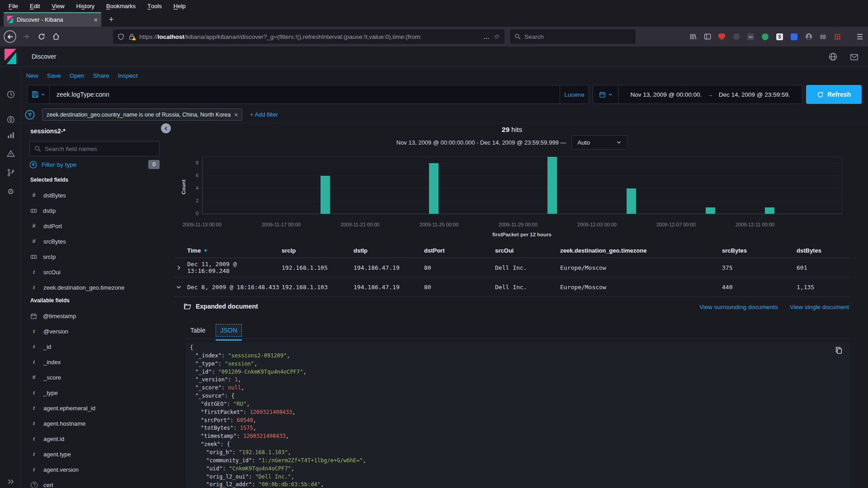 The height and width of the screenshot is (488, 868). What do you see at coordinates (98, 195) in the screenshot?
I see `field-dstBytes: #dstBytes` at bounding box center [98, 195].